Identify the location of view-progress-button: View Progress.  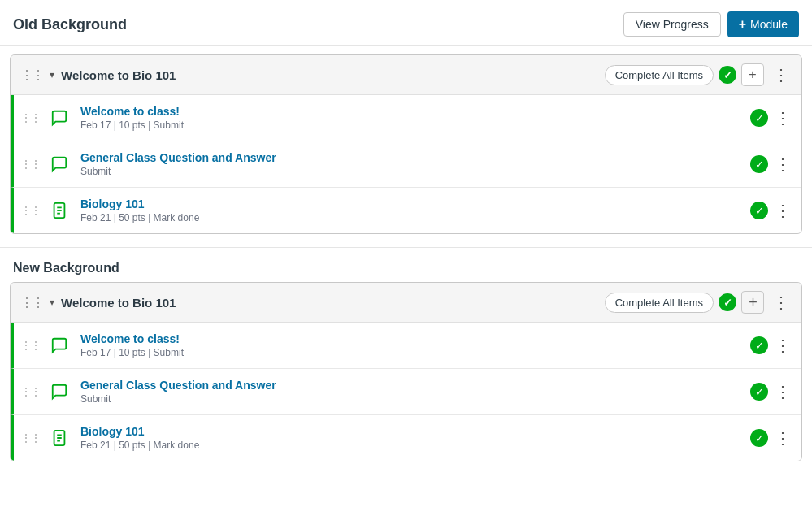
(672, 24).